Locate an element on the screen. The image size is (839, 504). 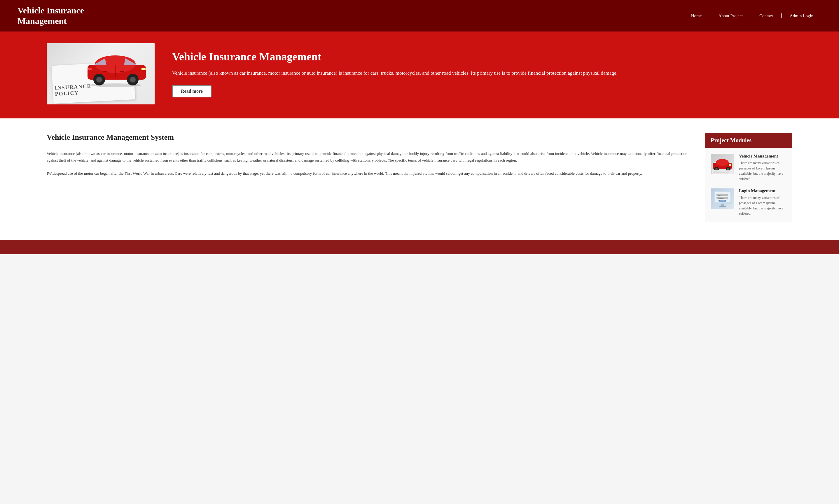
nav-contact: Contact is located at coordinates (766, 16).